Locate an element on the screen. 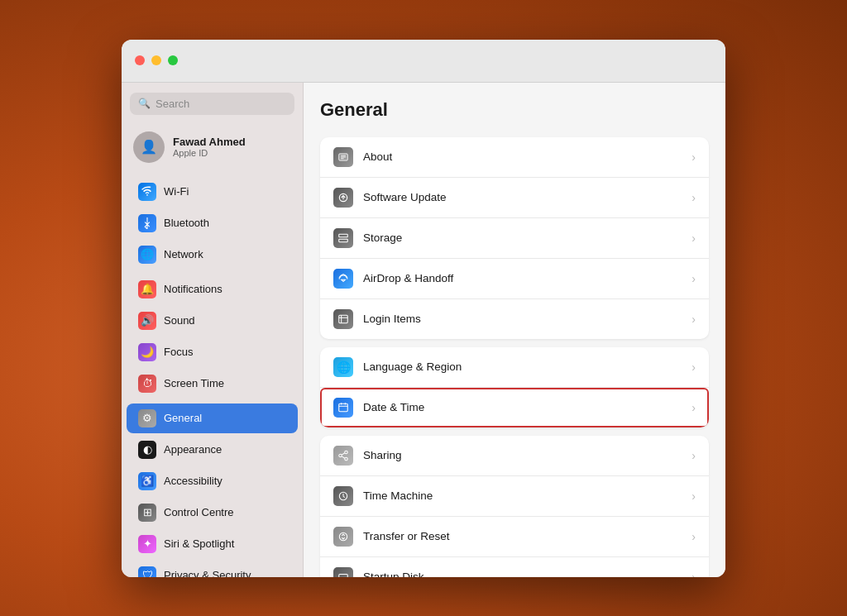 Image resolution: width=847 pixels, height=616 pixels. sidebar-item-label-accessibility: Accessibility is located at coordinates (194, 481).